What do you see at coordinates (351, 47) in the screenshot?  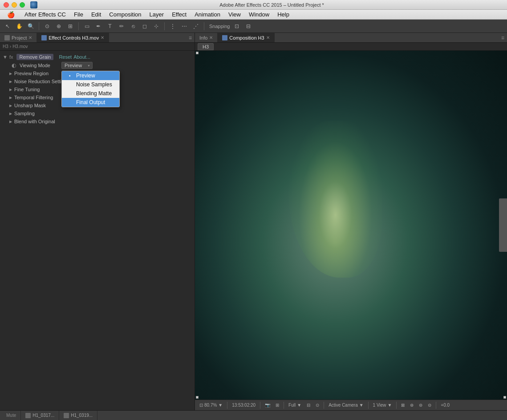 I see `comp-subtab-bar: H3` at bounding box center [351, 47].